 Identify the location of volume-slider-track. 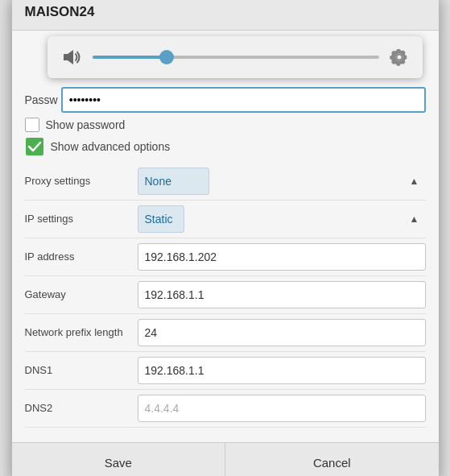
(236, 57).